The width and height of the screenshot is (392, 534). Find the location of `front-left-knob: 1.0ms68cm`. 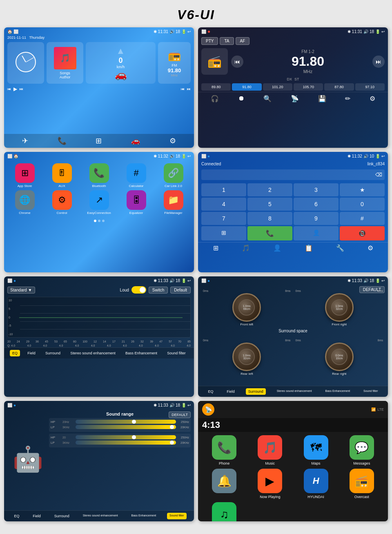

front-left-knob: 1.0ms68cm is located at coordinates (247, 307).